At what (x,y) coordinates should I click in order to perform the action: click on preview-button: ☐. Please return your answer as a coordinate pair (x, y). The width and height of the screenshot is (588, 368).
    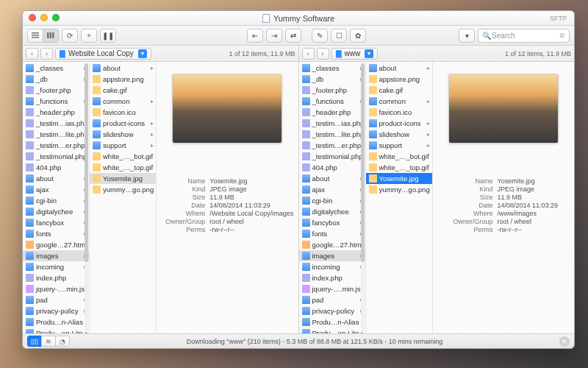
    Looking at the image, I should click on (339, 35).